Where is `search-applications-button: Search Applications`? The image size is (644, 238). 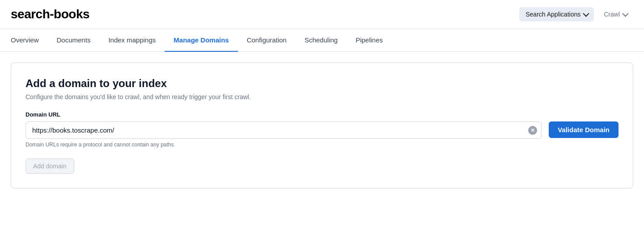 search-applications-button: Search Applications is located at coordinates (556, 14).